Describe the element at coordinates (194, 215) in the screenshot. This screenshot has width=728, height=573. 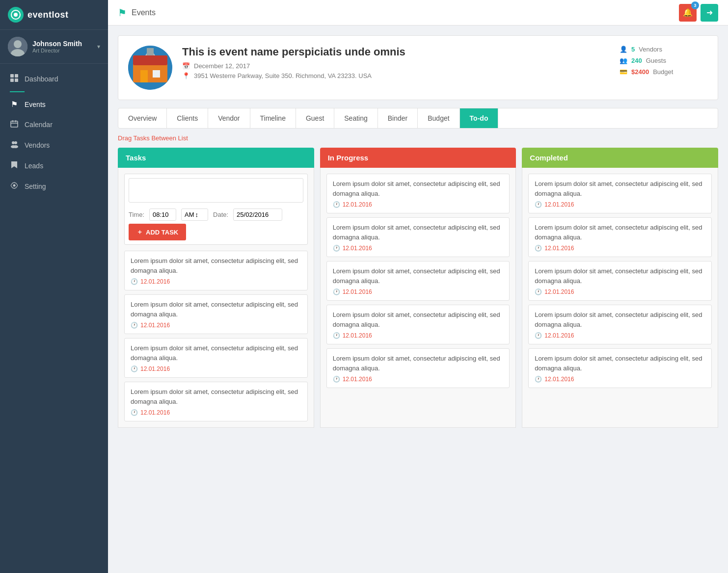
I see `ampm-selector: AM ↕` at that location.